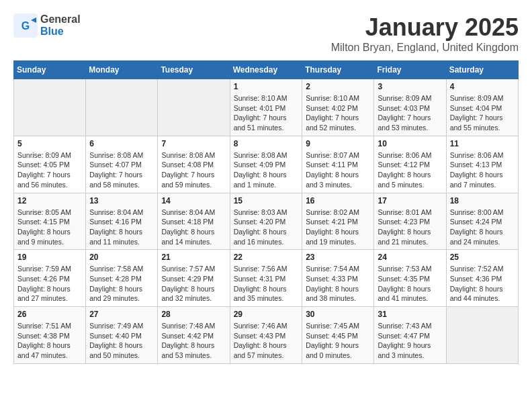 The image size is (532, 411). I want to click on calendar-cell: 30Sunrise: 7:45 AM Sunset: 4:45 PM Dayli…, so click(339, 336).